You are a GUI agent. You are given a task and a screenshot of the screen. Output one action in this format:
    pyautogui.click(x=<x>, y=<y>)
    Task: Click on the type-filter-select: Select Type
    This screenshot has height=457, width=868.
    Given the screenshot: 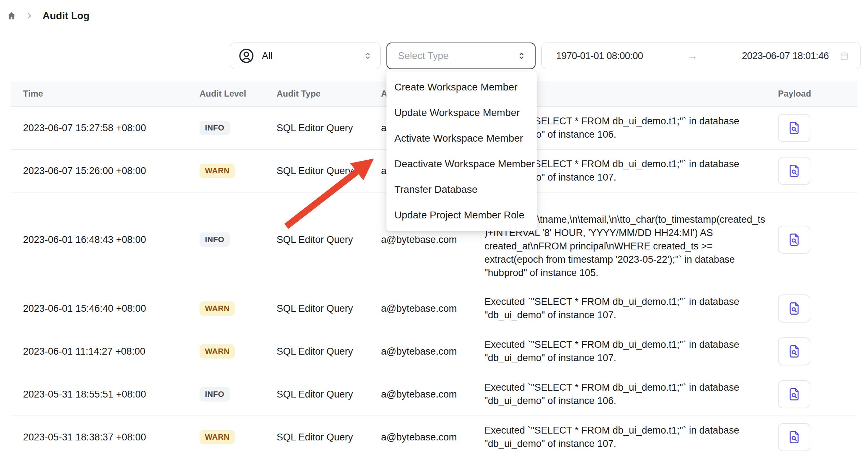 What is the action you would take?
    pyautogui.click(x=461, y=56)
    